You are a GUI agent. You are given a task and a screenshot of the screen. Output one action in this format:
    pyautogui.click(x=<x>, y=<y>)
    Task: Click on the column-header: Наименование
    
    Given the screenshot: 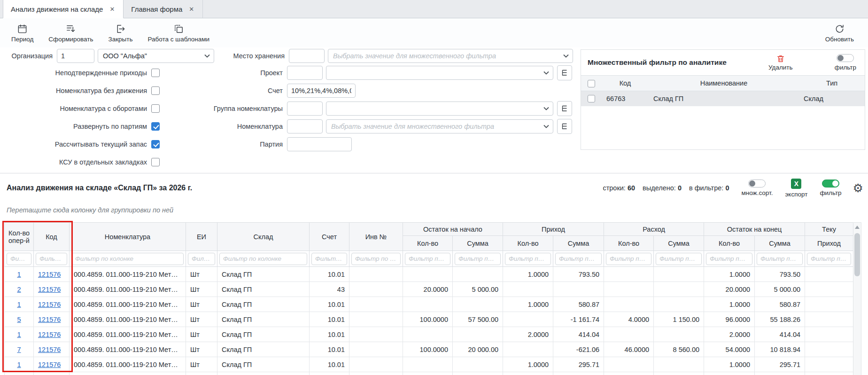 What is the action you would take?
    pyautogui.click(x=724, y=84)
    